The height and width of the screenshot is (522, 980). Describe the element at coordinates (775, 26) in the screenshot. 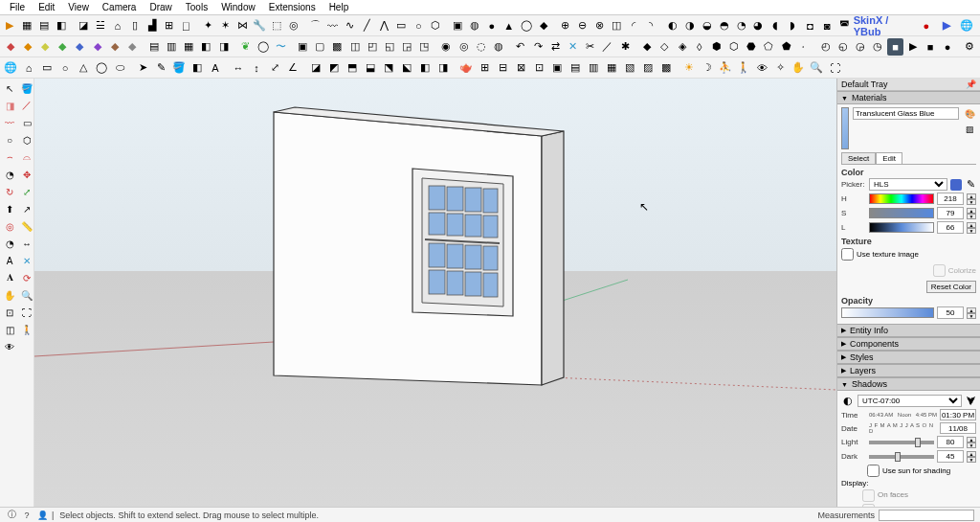

I see `tool-g-icon: ◖` at that location.